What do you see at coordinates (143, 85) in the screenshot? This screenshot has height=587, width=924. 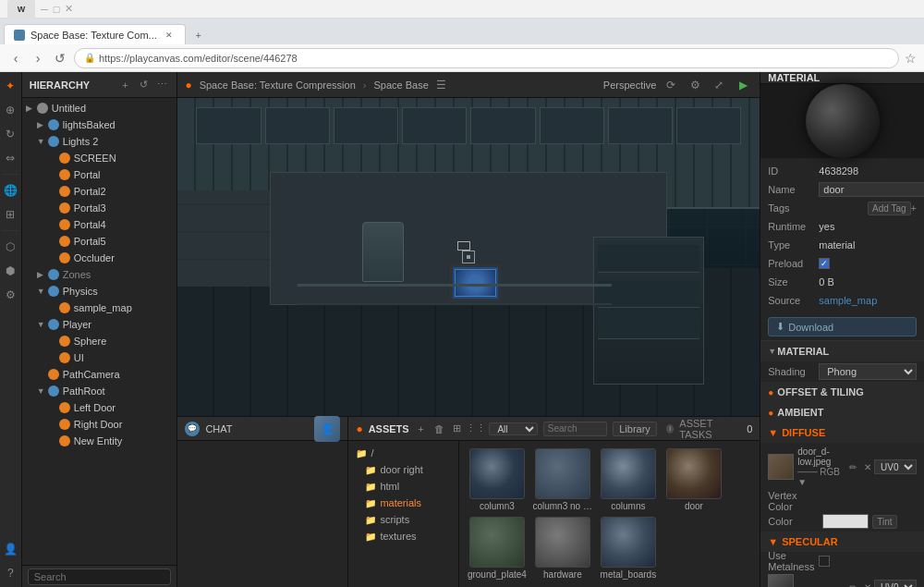 I see `hierarchy-refresh-btn: ↺` at bounding box center [143, 85].